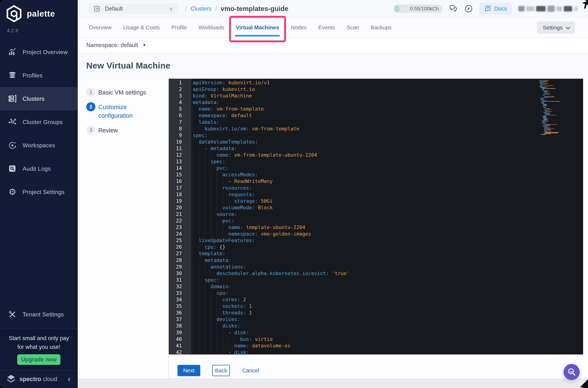  What do you see at coordinates (128, 65) in the screenshot?
I see `page-title: New Virtual Machine` at bounding box center [128, 65].